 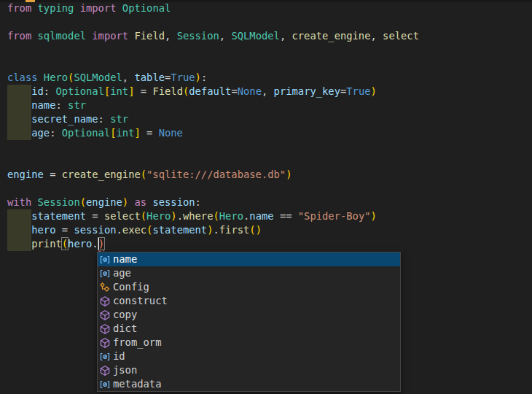 What do you see at coordinates (249, 315) in the screenshot?
I see `suggestion-item-copy: copy` at bounding box center [249, 315].